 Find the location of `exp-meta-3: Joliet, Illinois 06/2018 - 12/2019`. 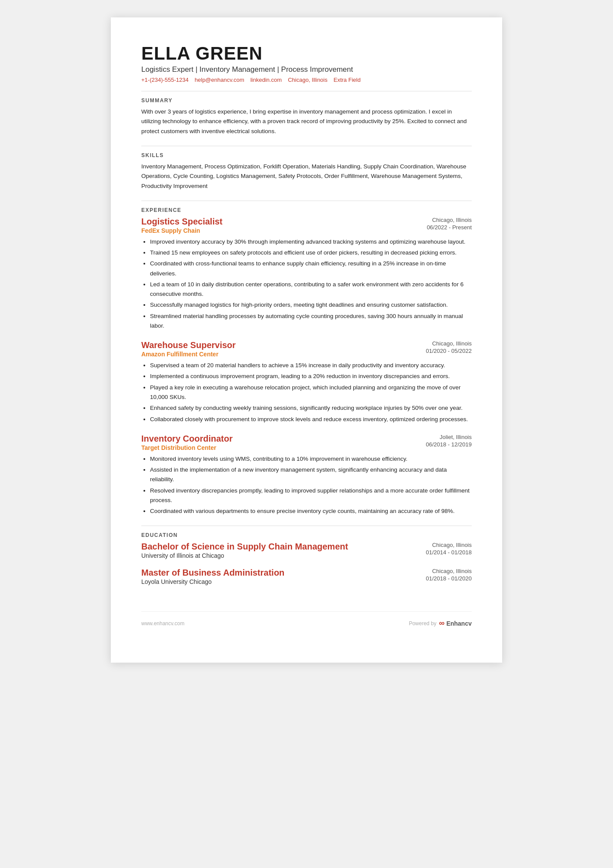

exp-meta-3: Joliet, Illinois 06/2018 - 12/2019 is located at coordinates (449, 441).